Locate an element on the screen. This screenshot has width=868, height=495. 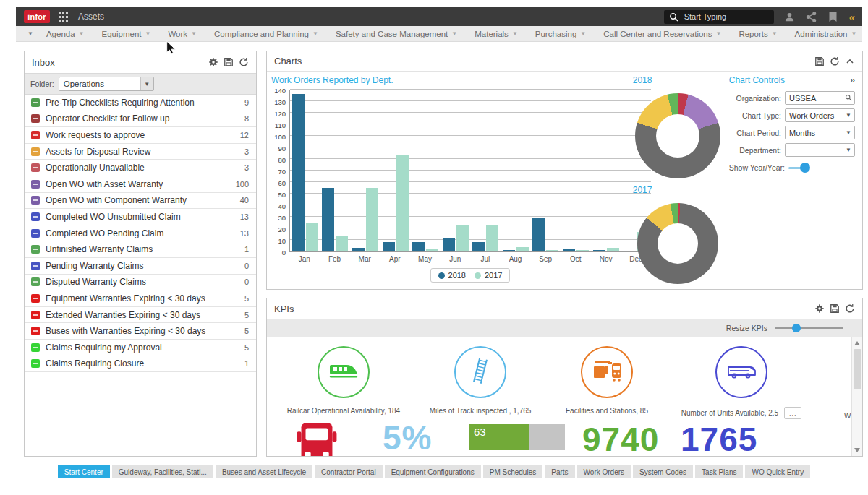
menu-item-equipment: Equipment▼ is located at coordinates (127, 34).